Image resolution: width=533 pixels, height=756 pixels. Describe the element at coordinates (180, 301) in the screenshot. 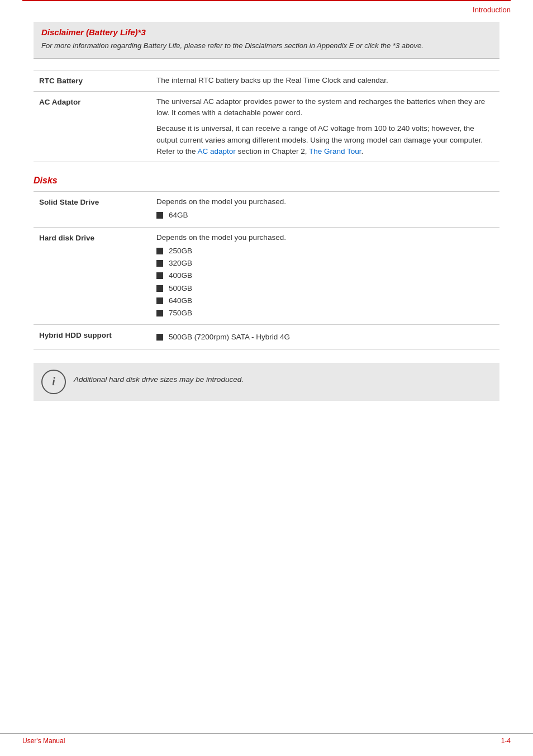

I see `hdd-option-5: 640GB` at that location.